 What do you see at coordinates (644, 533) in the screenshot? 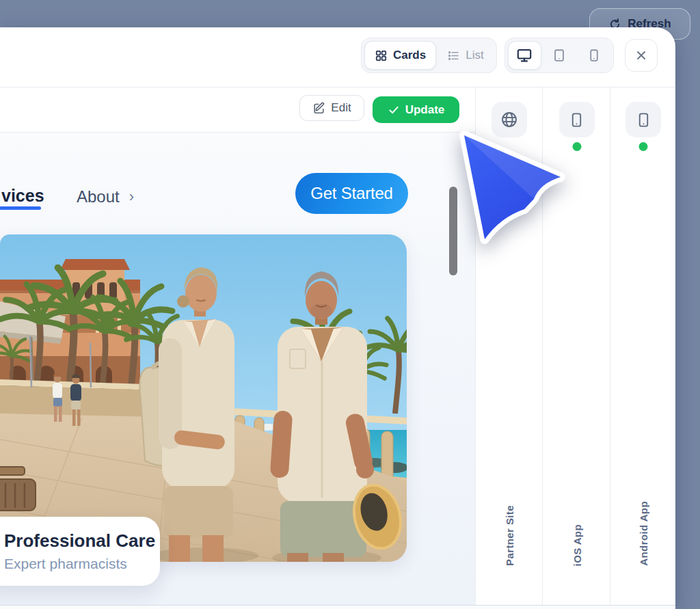
I see `channel-label-android-app: Android App` at bounding box center [644, 533].